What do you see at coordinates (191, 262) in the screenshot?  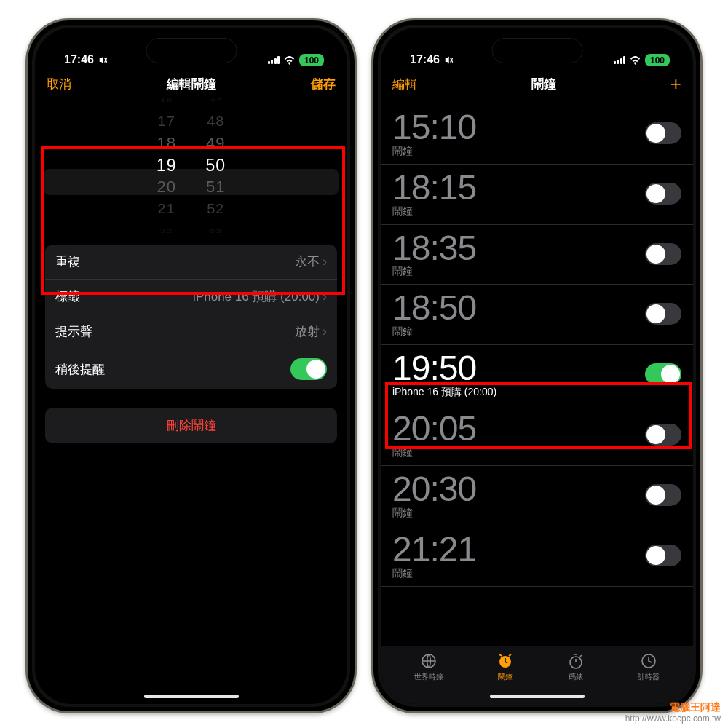 I see `repeat-row: 重複 永不›` at bounding box center [191, 262].